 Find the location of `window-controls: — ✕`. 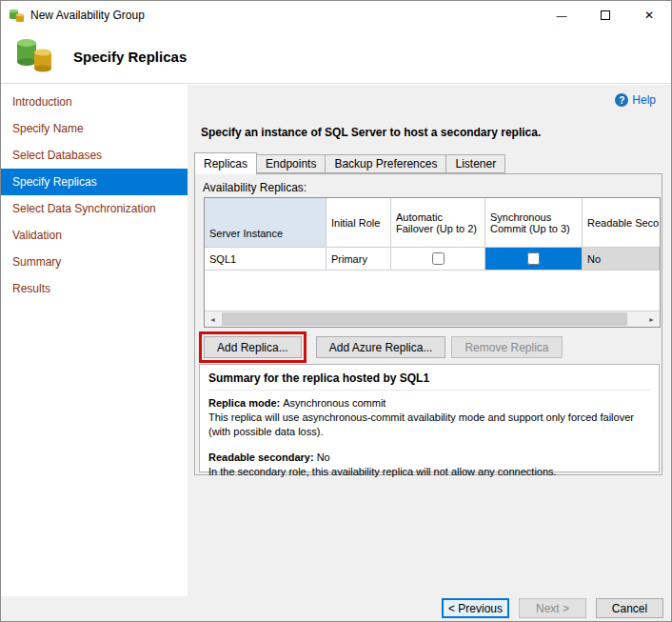

window-controls: — ✕ is located at coordinates (605, 15).